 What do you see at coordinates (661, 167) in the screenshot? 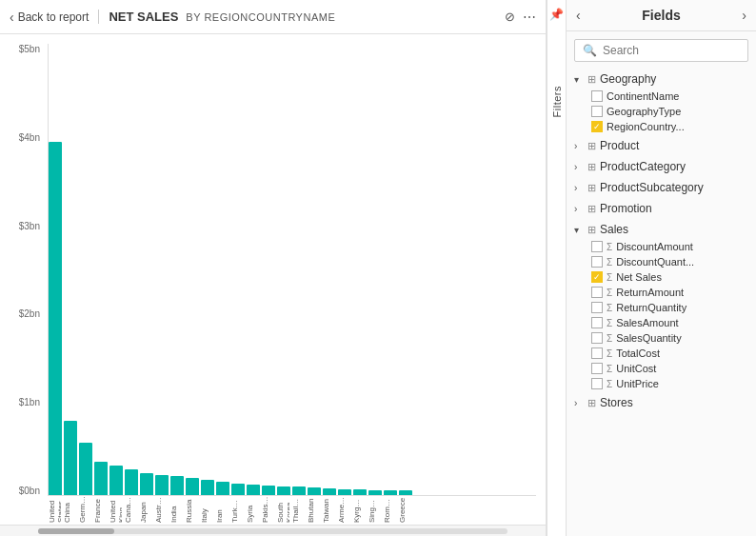
I see `tree-group-header: ›⊞ProductCategory` at bounding box center [661, 167].